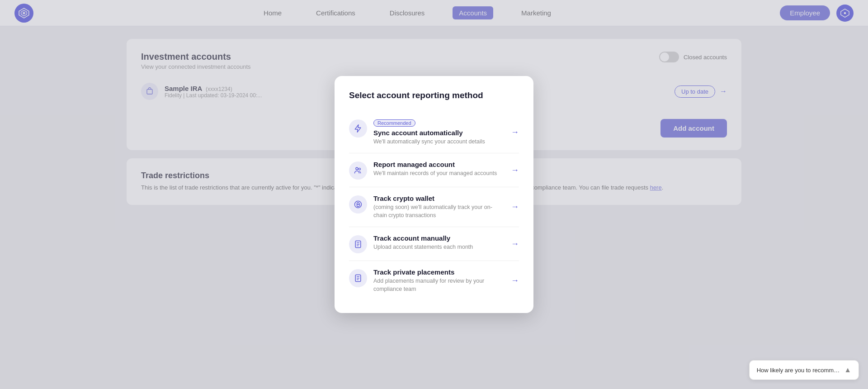 Image resolution: width=868 pixels, height=389 pixels. I want to click on method-name-sync: Sync account automatically, so click(437, 133).